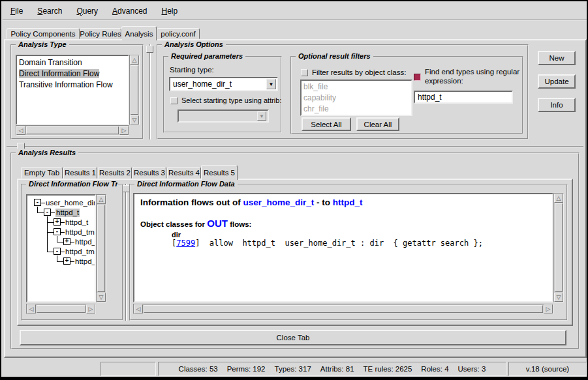 The image size is (588, 380). What do you see at coordinates (72, 90) in the screenshot?
I see `analysis-type-listbox: Domain Transition Direct Information Flo…` at bounding box center [72, 90].